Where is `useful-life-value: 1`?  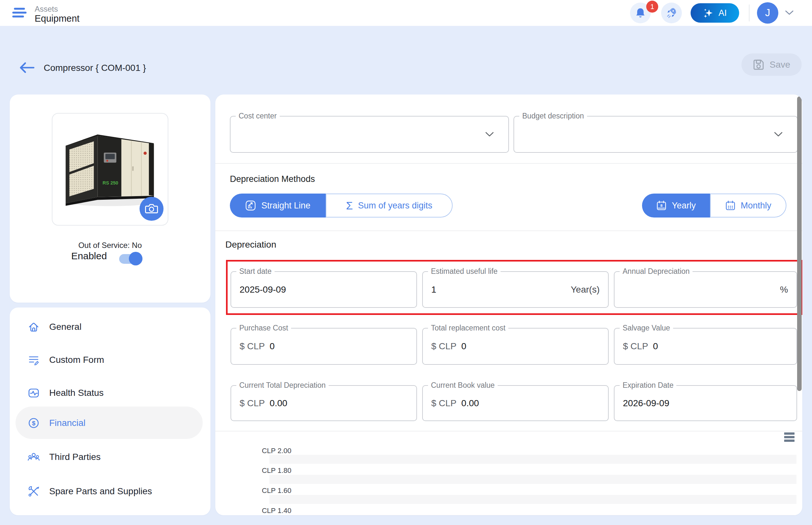
useful-life-value: 1 is located at coordinates (434, 290).